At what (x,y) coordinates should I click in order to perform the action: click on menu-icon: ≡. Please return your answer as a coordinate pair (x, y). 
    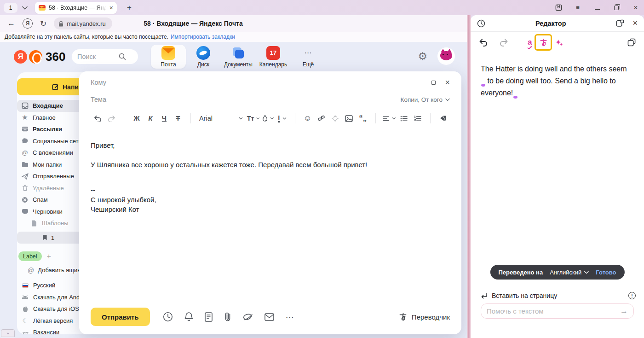
    Looking at the image, I should click on (578, 8).